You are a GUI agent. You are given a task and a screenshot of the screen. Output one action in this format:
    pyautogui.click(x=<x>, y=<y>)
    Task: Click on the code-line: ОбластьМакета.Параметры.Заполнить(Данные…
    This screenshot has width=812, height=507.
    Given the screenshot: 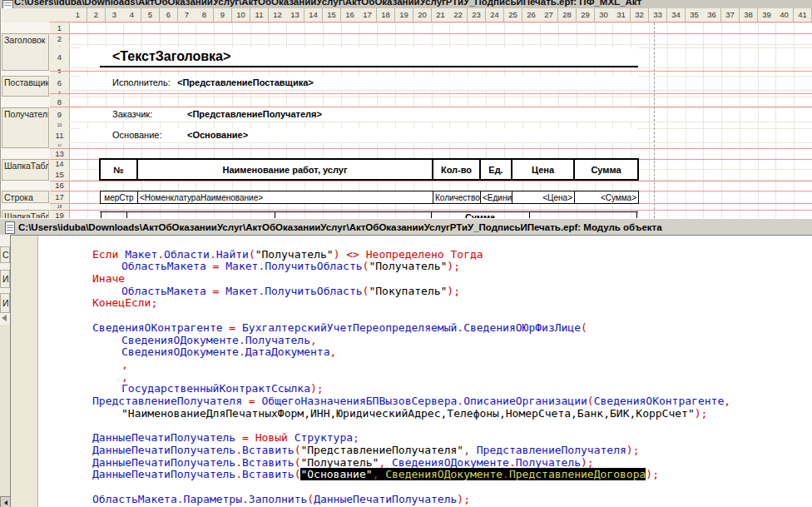 What is the action you would take?
    pyautogui.click(x=281, y=500)
    